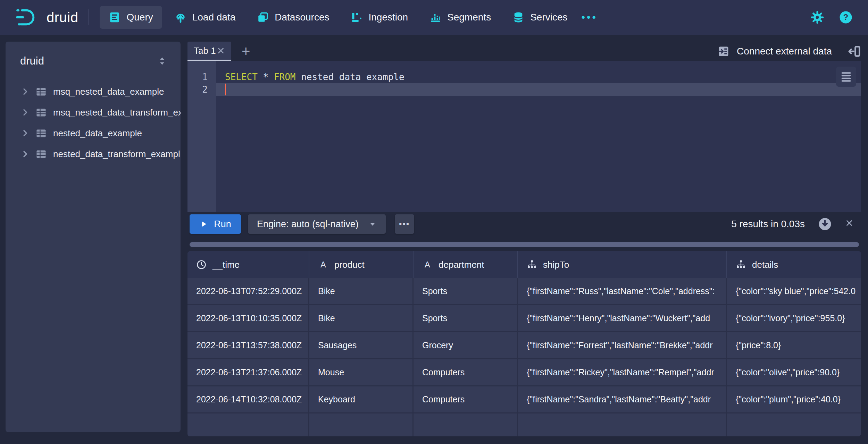  I want to click on nav-item-services: Services, so click(540, 17).